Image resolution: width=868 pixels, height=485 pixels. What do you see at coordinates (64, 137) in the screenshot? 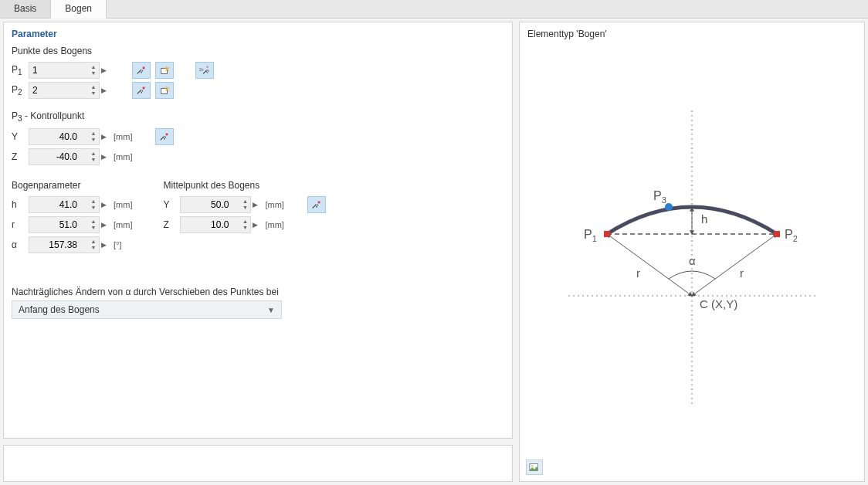
I see `y-field: ▲▼` at bounding box center [64, 137].